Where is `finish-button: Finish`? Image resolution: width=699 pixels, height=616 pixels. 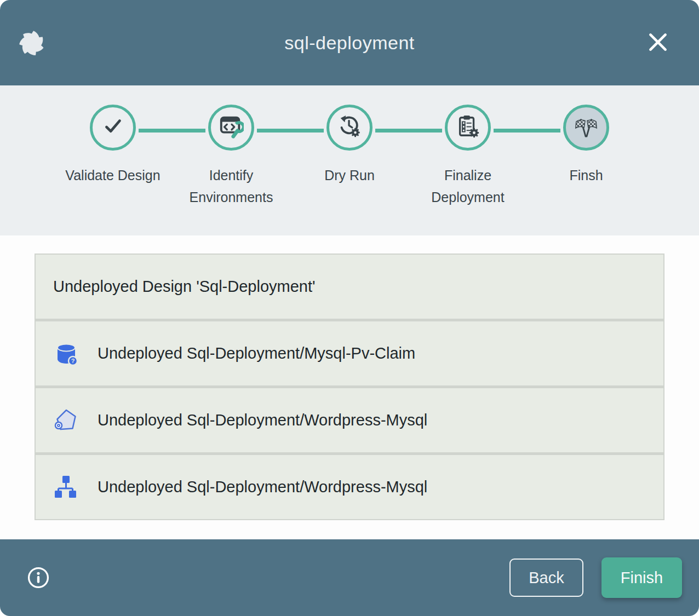
finish-button: Finish is located at coordinates (642, 578).